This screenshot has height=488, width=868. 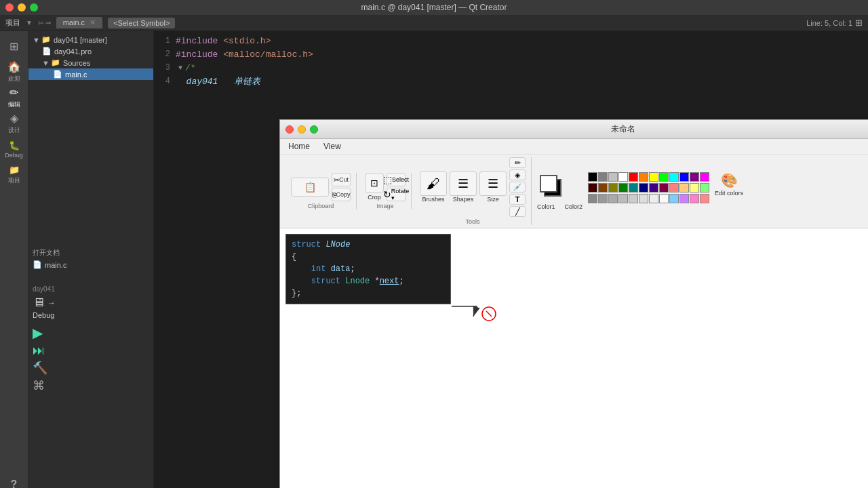 I want to click on close-button, so click(x=9, y=7).